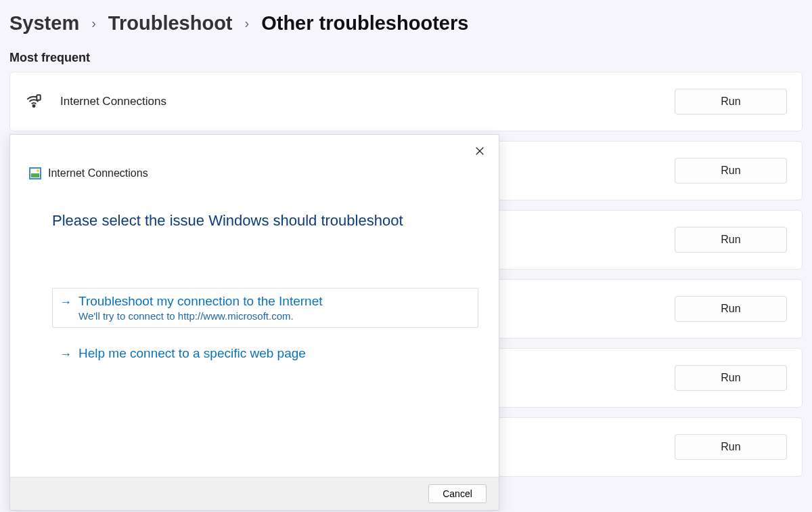 The image size is (812, 512). What do you see at coordinates (45, 23) in the screenshot?
I see `breadcrumb-system: System` at bounding box center [45, 23].